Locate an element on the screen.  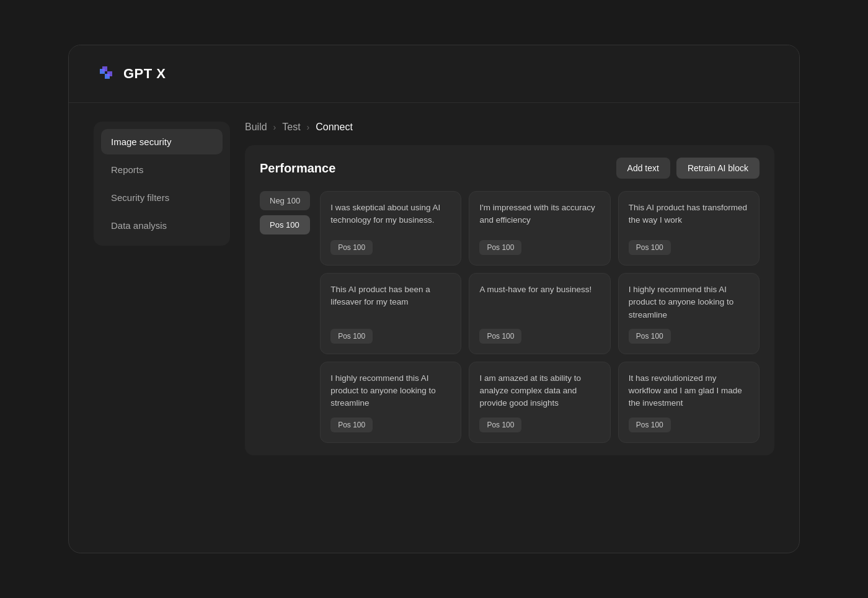
breadcrumb-sep-2: › is located at coordinates (309, 127).